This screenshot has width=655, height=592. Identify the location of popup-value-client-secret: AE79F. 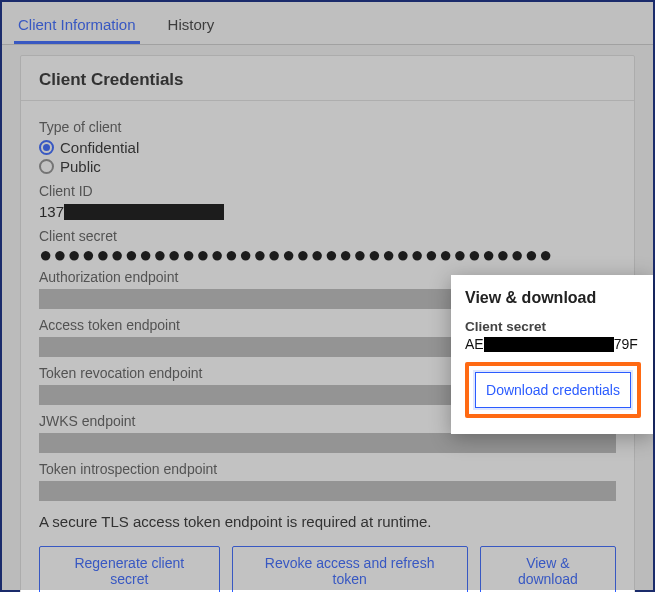
(553, 344).